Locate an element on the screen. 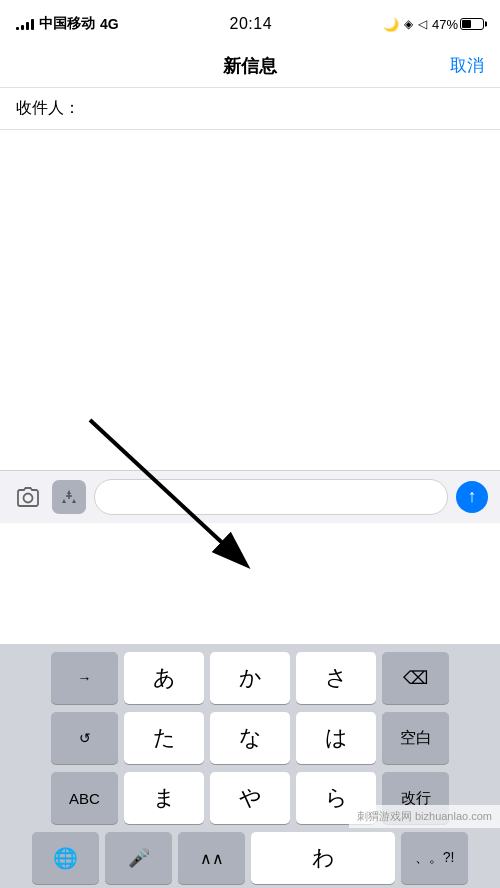 The image size is (500, 888). key-ta: た is located at coordinates (164, 738).